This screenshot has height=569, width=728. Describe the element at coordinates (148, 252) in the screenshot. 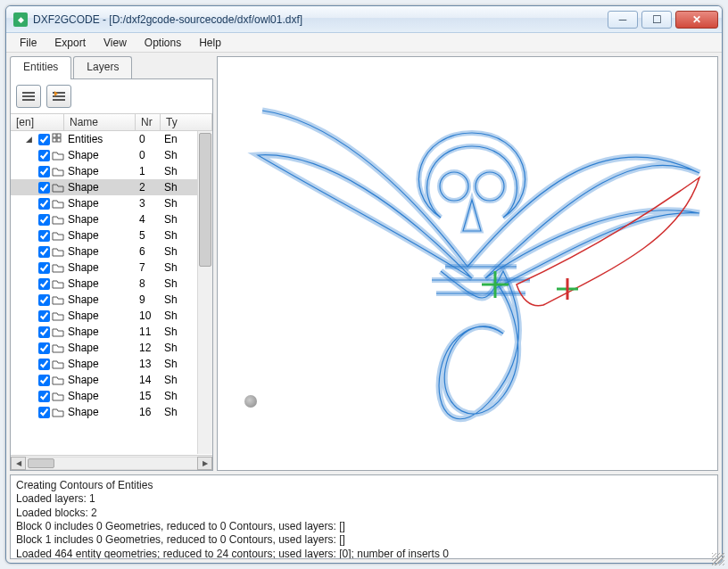

I see `cell-nr: 6` at that location.